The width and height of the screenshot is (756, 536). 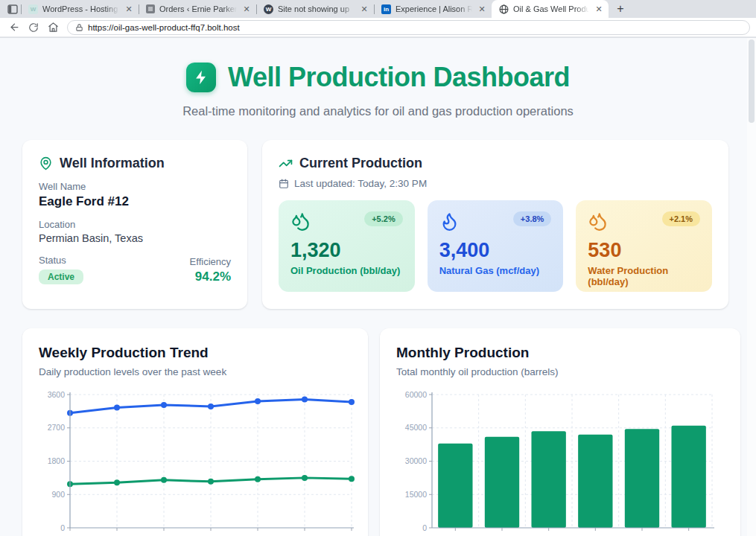 I want to click on trending-up-icon, so click(x=286, y=164).